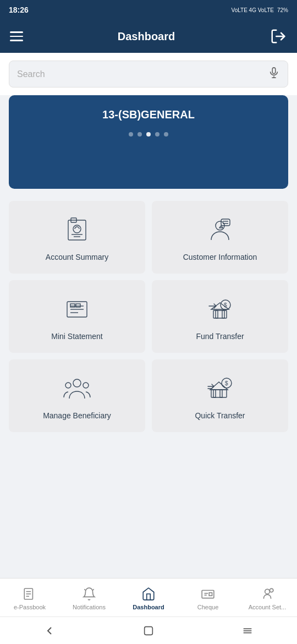  I want to click on manage-beneficiary-label: Manage Beneficiary, so click(77, 416).